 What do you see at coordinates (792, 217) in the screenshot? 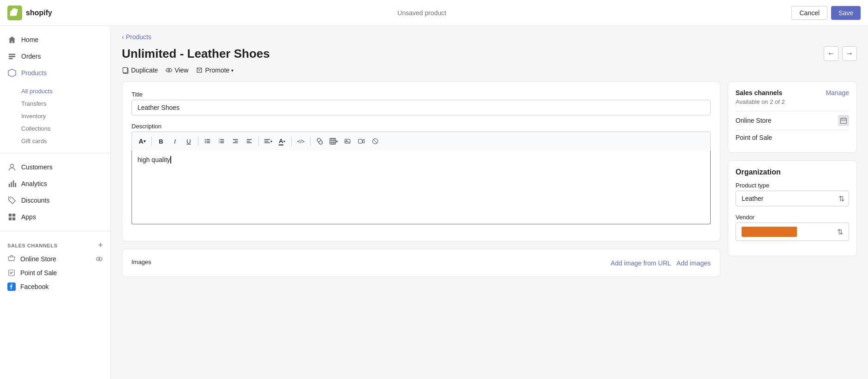
I see `vendor-label: Vendor` at bounding box center [792, 217].